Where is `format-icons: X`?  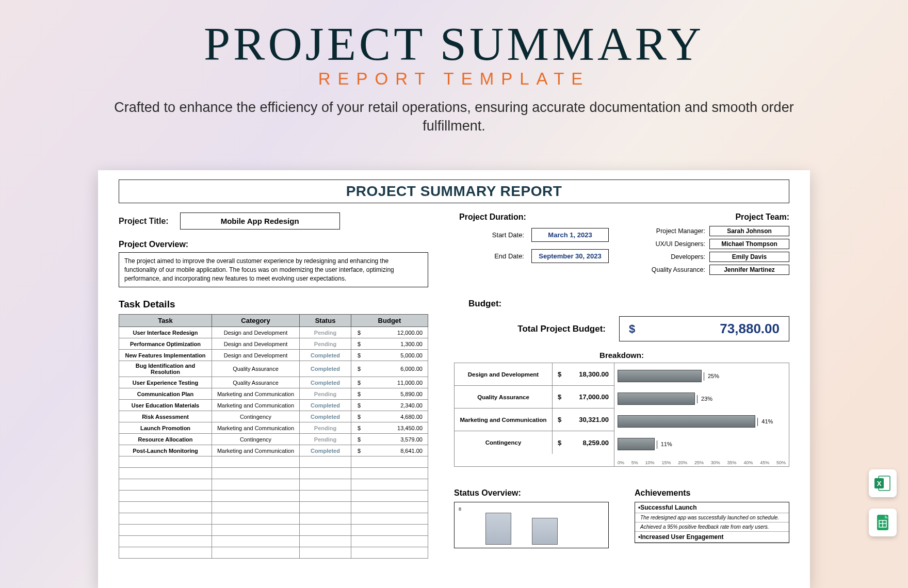 format-icons: X is located at coordinates (883, 503).